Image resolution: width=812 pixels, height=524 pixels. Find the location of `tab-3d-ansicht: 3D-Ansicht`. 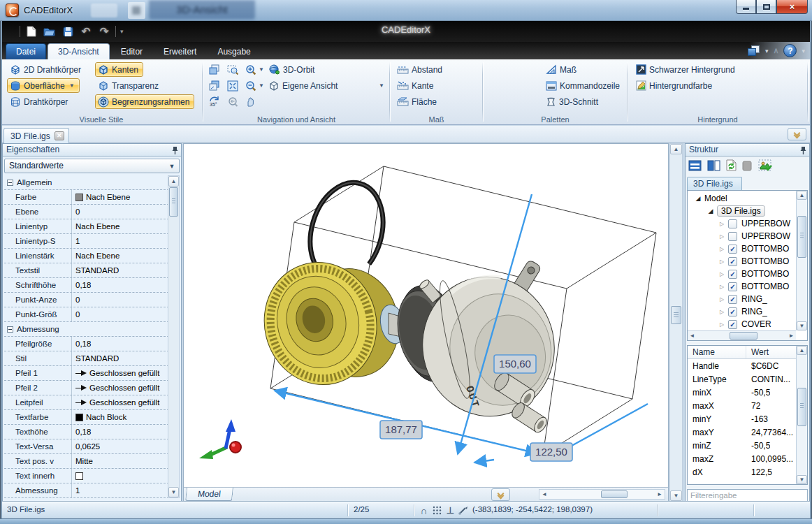

tab-3d-ansicht: 3D-Ansicht is located at coordinates (78, 52).